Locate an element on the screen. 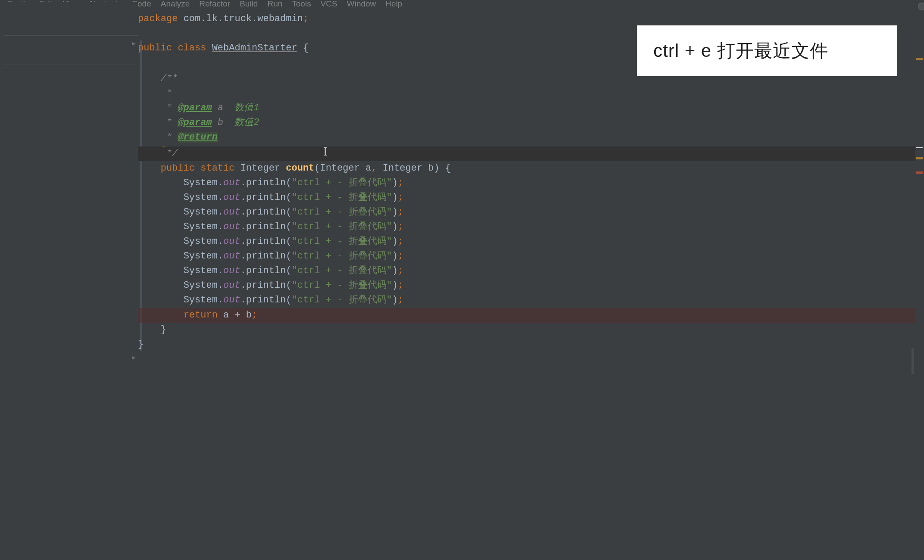  inspection-status-icon is located at coordinates (921, 6).